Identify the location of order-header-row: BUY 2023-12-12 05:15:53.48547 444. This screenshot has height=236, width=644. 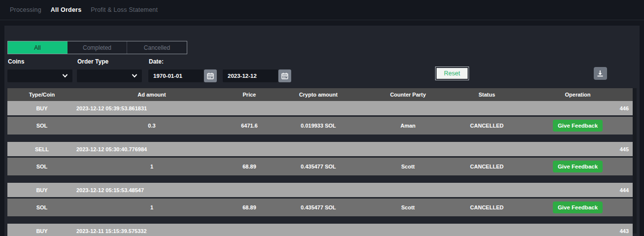
(320, 190).